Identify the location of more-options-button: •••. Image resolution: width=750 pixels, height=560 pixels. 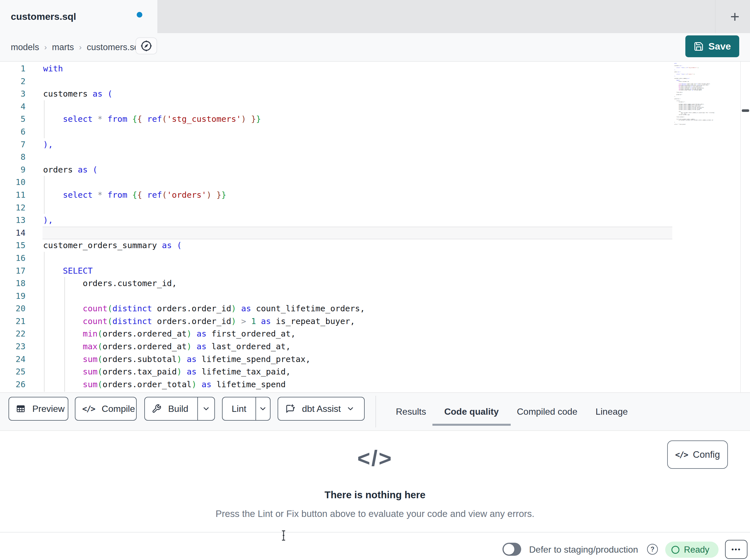
(736, 549).